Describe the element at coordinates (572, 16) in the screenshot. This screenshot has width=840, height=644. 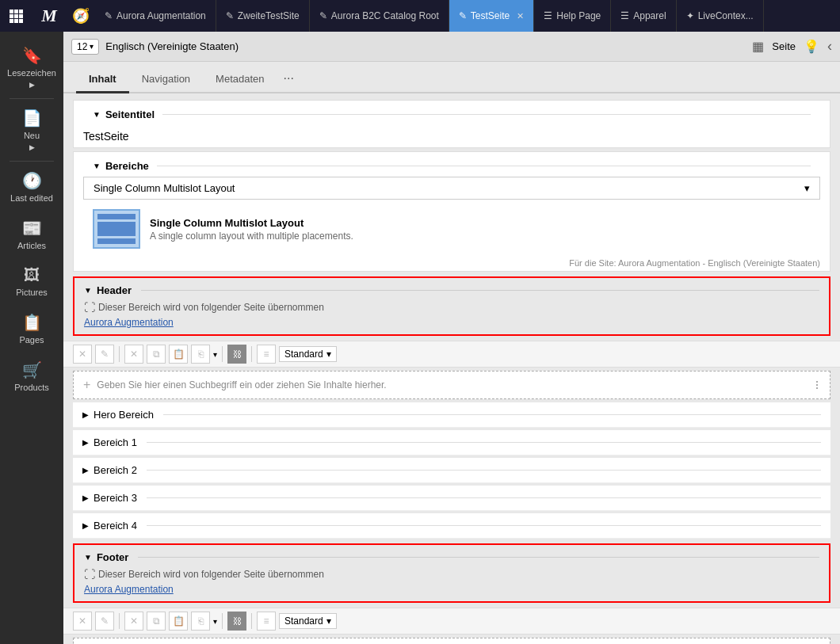
I see `tab-help-page: ☰ Help Page` at that location.